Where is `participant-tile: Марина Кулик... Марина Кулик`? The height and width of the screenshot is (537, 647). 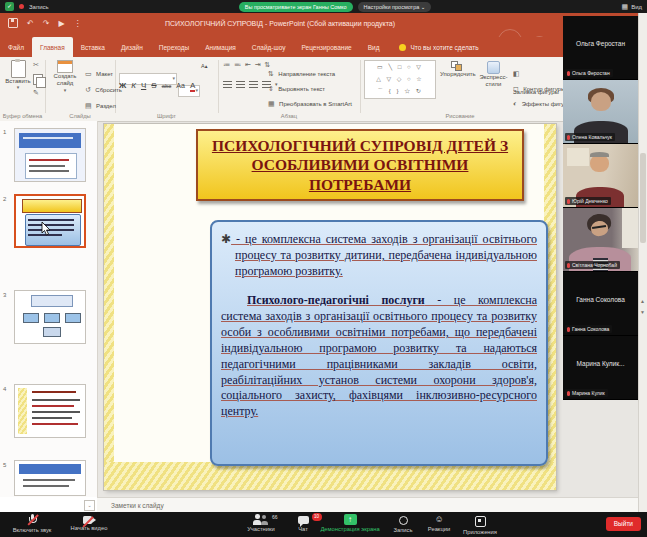 participant-tile: Марина Кулик... Марина Кулик is located at coordinates (600, 368).